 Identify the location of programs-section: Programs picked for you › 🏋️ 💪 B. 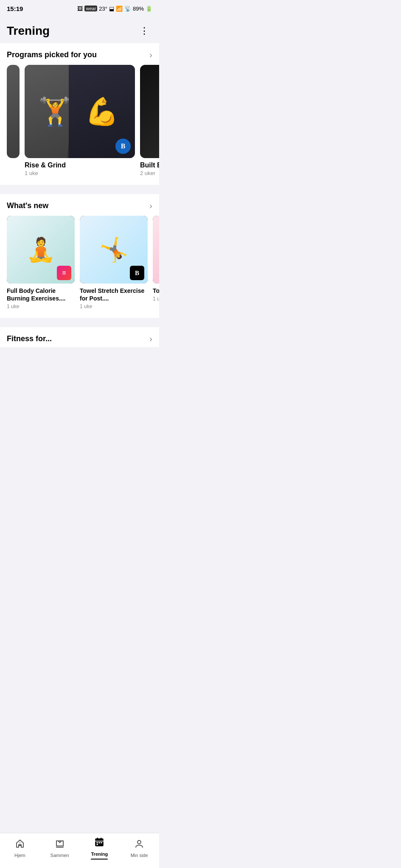
(80, 114).